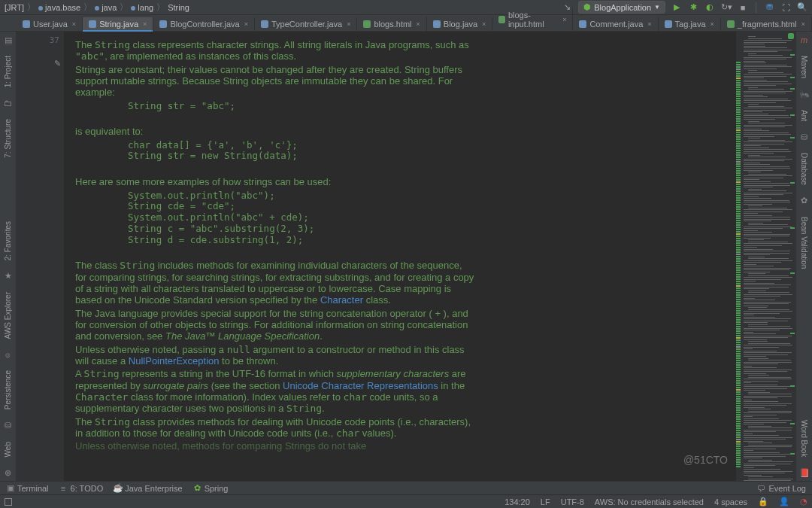 The image size is (812, 508). I want to click on tool-todo: ≡6: TODO, so click(81, 488).